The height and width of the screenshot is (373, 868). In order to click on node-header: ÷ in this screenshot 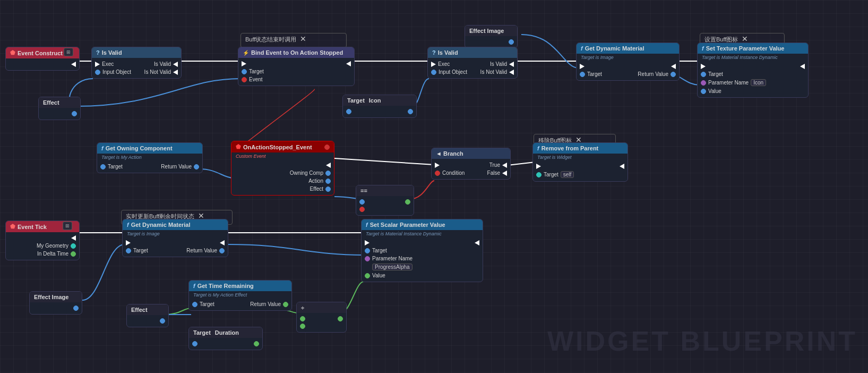, I will do `click(322, 308)`.